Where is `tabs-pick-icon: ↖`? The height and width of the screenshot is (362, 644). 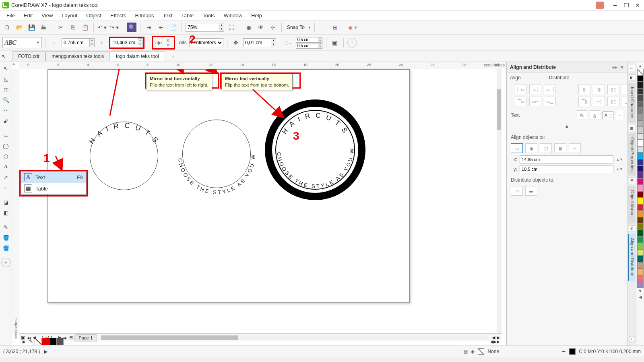
tabs-pick-icon: ↖ is located at coordinates (4, 56).